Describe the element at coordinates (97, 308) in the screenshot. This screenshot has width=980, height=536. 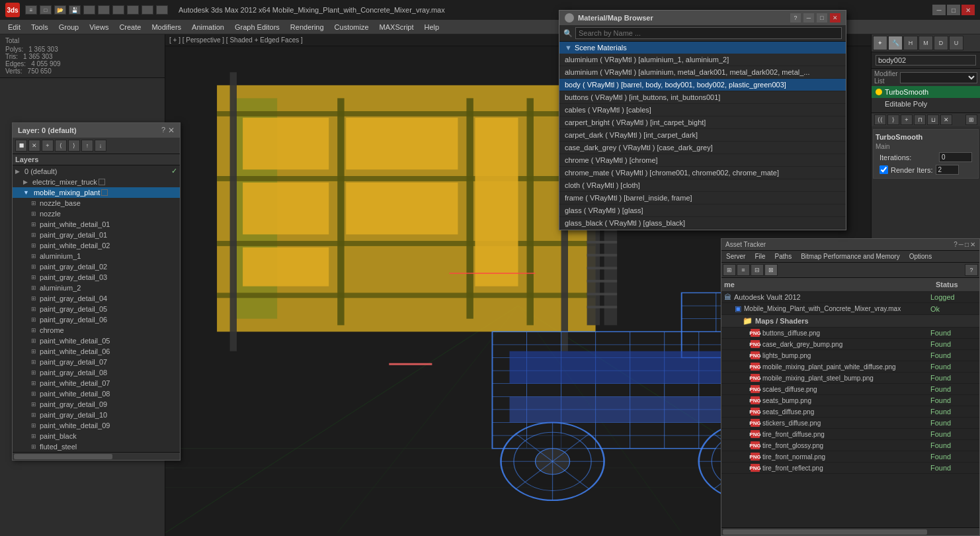
I see `layers-content: ▶ 0 (default) ✓ ▶ electric_mixer_truck ▼…` at that location.